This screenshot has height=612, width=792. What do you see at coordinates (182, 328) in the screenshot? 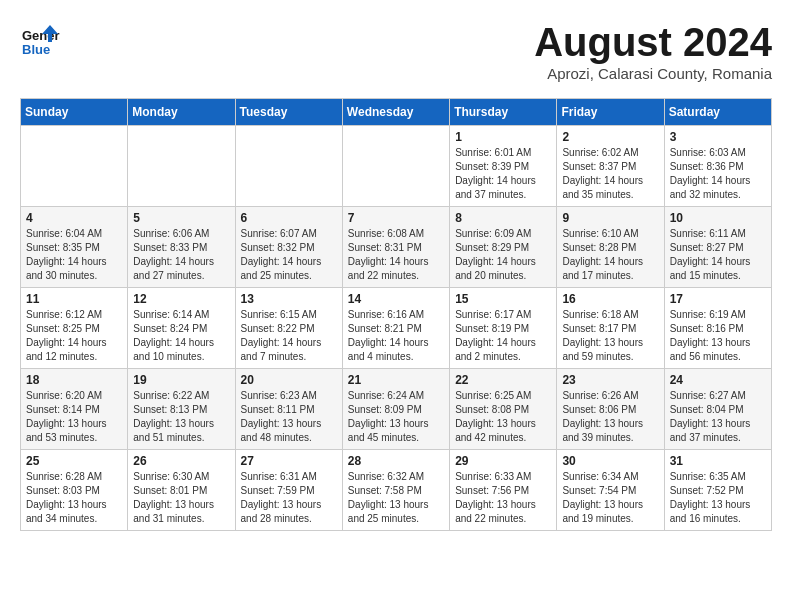
I see `calendar-cell: 12Sunrise: 6:14 AM Sunset: 8:24 PM Dayli…` at bounding box center [182, 328].